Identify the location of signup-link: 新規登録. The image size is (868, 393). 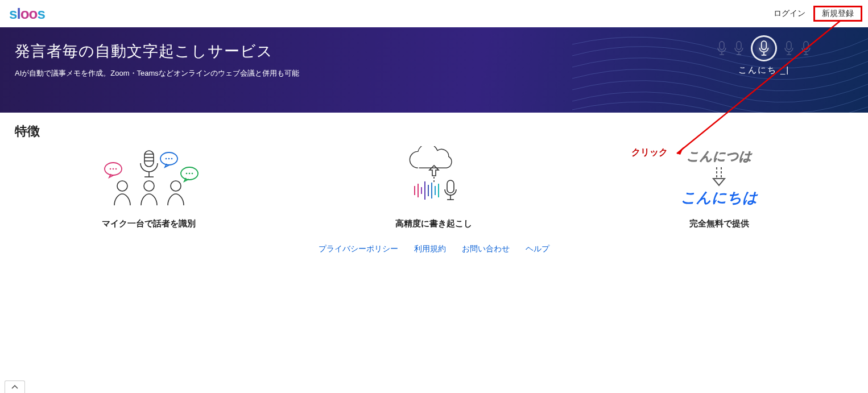
(838, 13).